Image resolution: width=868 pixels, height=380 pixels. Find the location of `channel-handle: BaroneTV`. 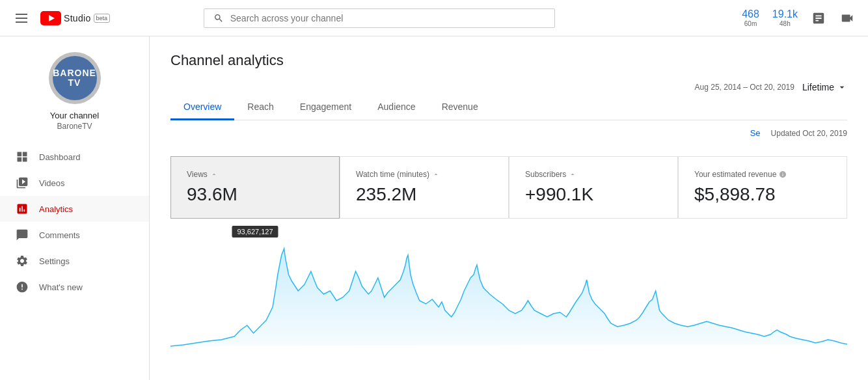

channel-handle: BaroneTV is located at coordinates (74, 126).